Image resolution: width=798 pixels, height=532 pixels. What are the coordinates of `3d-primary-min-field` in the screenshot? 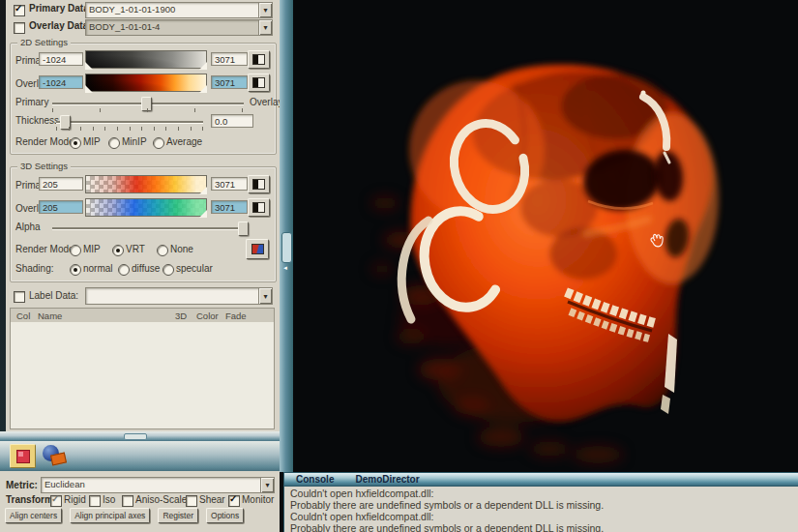 It's located at (61, 184).